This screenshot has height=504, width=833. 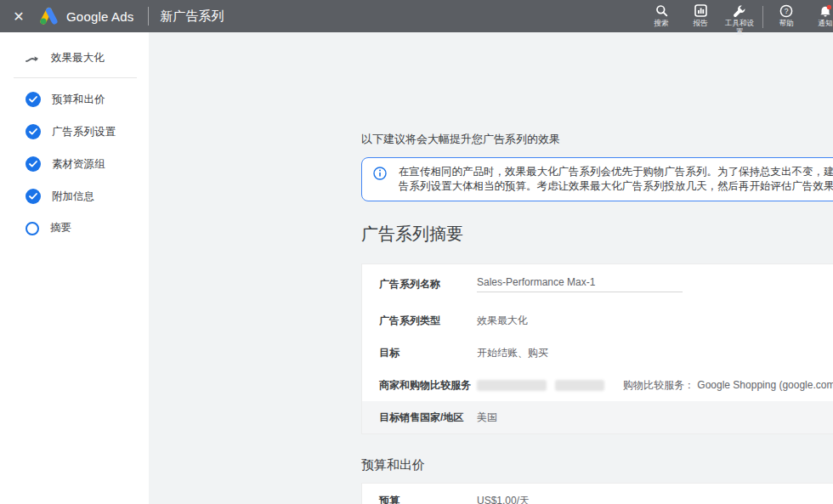 I want to click on topbar-action-tools: 工具和设置, so click(x=740, y=20).